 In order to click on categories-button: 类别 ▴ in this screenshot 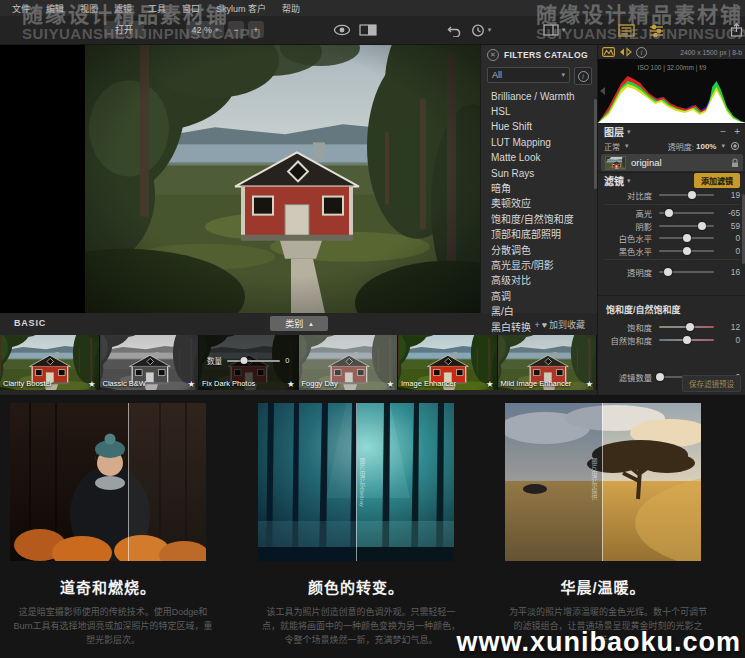, I will do `click(299, 324)`.